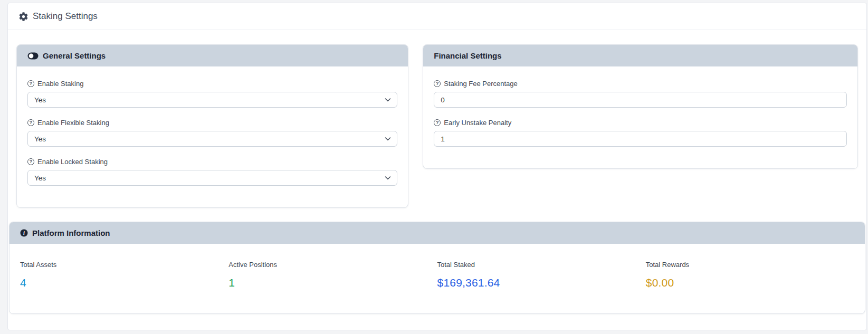 This screenshot has width=868, height=334. I want to click on field-label: Enable Staking, so click(60, 83).